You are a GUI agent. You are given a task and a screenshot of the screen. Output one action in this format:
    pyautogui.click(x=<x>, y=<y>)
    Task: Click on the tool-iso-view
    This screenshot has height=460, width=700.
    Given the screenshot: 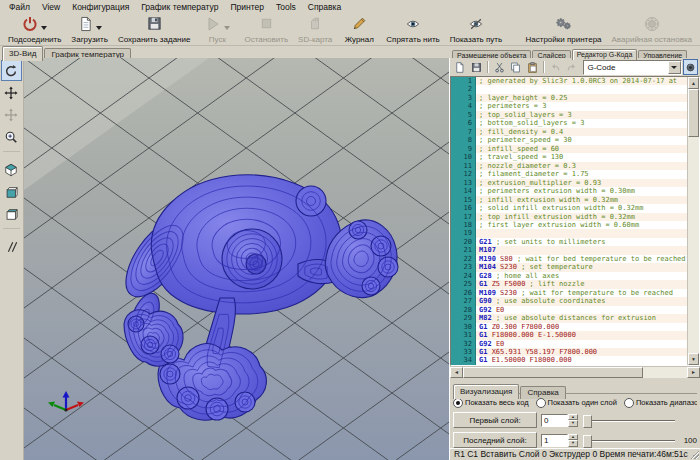 What is the action you would take?
    pyautogui.click(x=12, y=170)
    